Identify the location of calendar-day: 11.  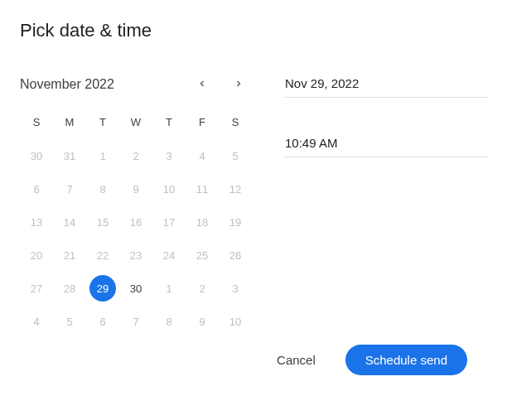
(202, 189).